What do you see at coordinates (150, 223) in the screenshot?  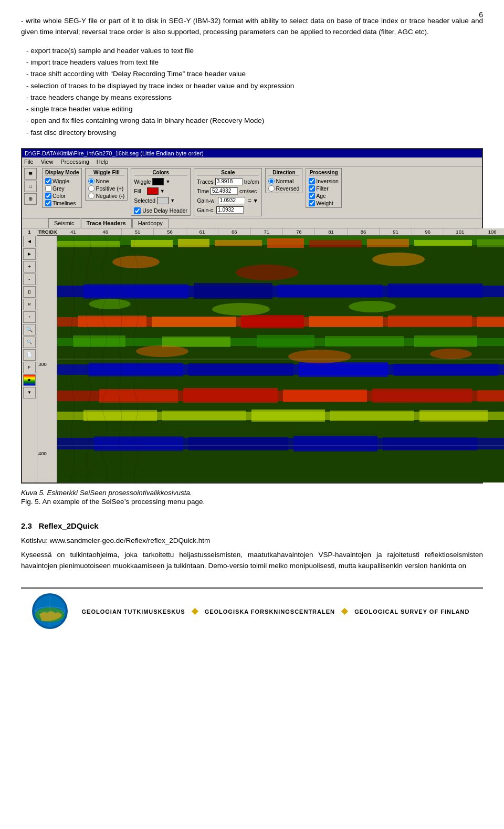 I see `tab-hardcopy: Hardcopy` at bounding box center [150, 223].